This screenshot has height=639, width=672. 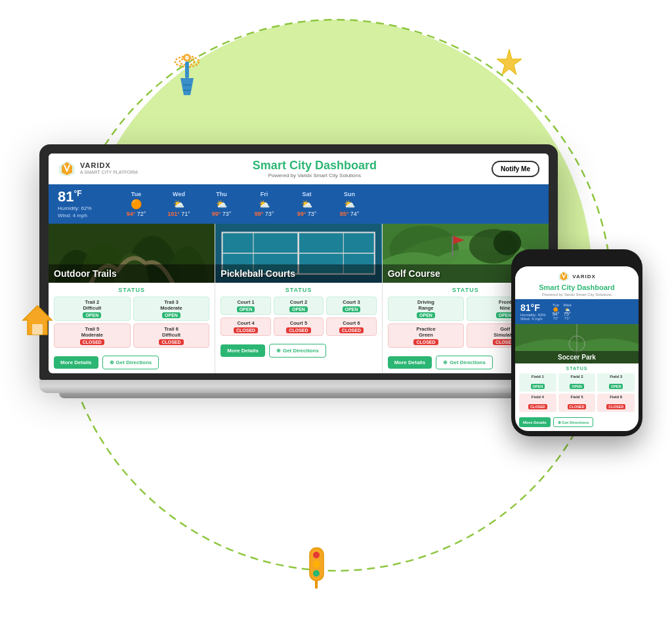 I want to click on notify-me-button: Notify Me, so click(x=516, y=169).